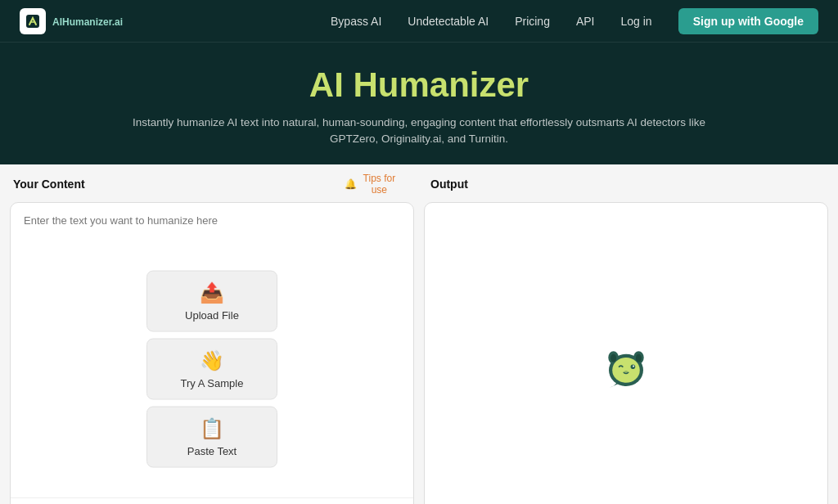 The width and height of the screenshot is (838, 504). What do you see at coordinates (350, 184) in the screenshot?
I see `tips-icon: 🔔` at bounding box center [350, 184].